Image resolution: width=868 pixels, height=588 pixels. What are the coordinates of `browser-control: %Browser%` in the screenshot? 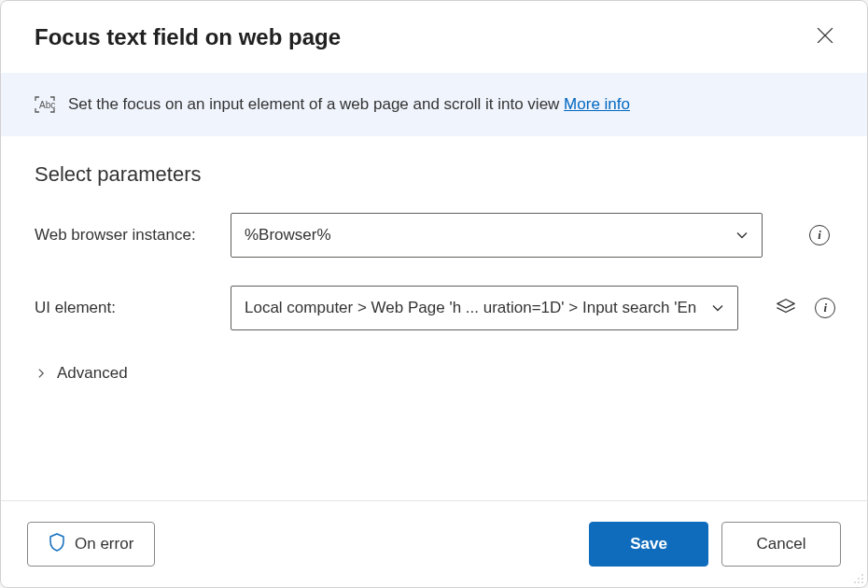 It's located at (497, 235).